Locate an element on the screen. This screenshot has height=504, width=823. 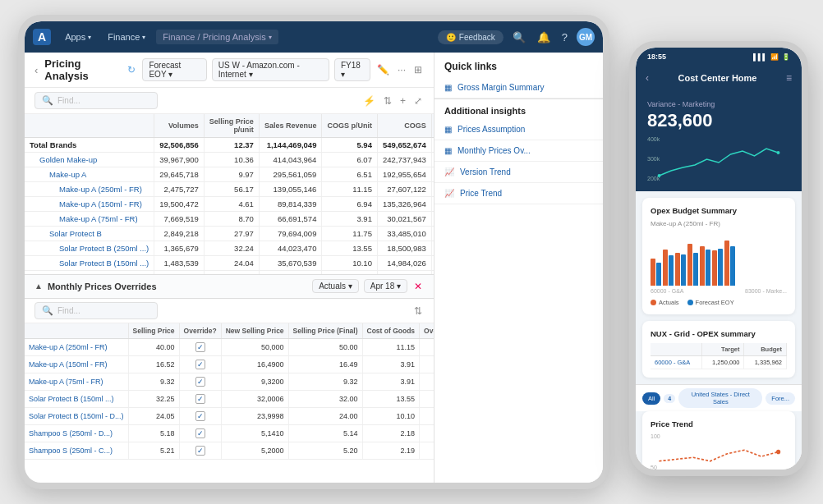
finance-menu: Finance ▾ is located at coordinates (126, 37).